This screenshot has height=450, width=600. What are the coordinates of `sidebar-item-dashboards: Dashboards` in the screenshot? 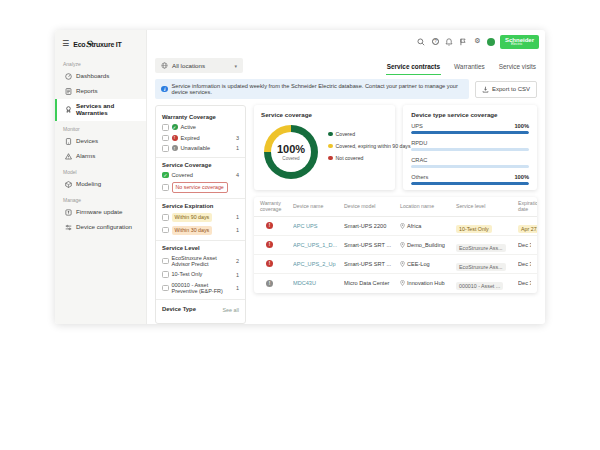 It's located at (100, 76).